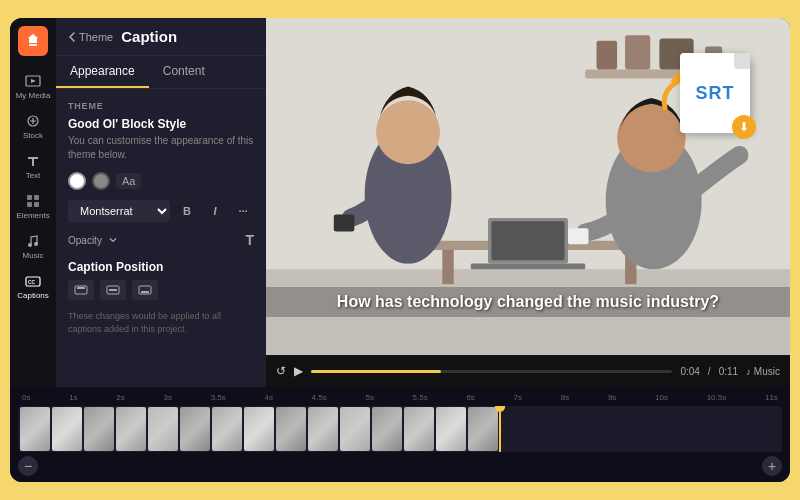 The image size is (800, 500). What do you see at coordinates (161, 124) in the screenshot?
I see `theme-name: Good Ol' Block Style` at bounding box center [161, 124].